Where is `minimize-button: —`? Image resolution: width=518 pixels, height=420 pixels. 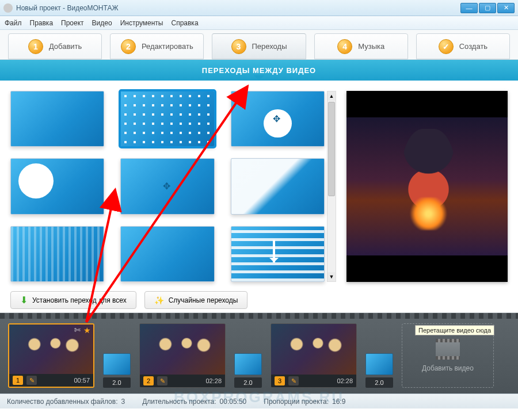
minimize-button: — is located at coordinates (469, 8).